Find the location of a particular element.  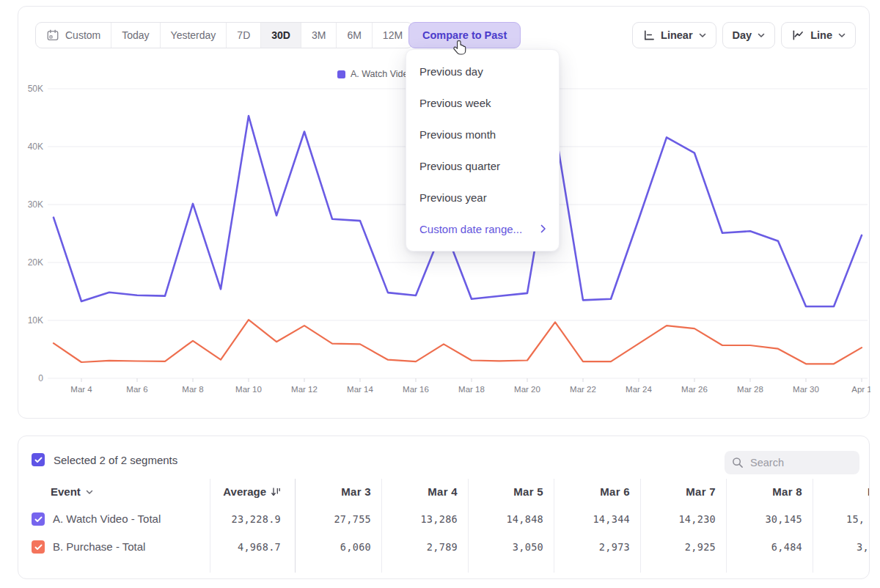

legend-swatch-purple is located at coordinates (342, 75).